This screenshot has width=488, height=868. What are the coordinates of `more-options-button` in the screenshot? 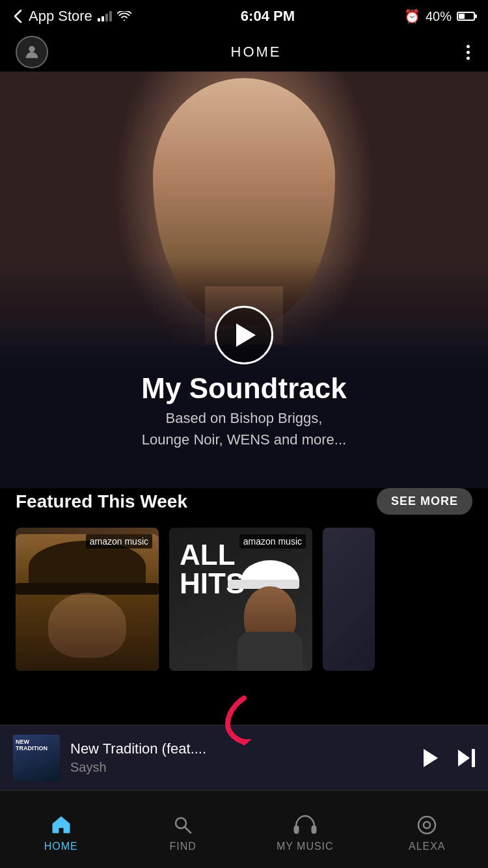 It's located at (468, 52).